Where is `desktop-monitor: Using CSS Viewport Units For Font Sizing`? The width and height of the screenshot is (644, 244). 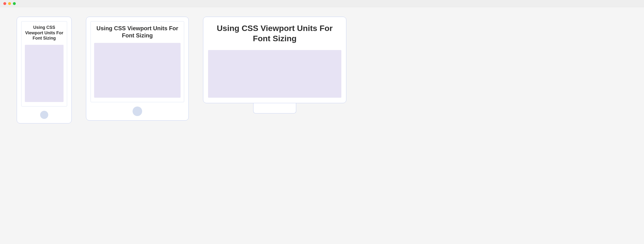 desktop-monitor: Using CSS Viewport Units For Font Sizing is located at coordinates (274, 60).